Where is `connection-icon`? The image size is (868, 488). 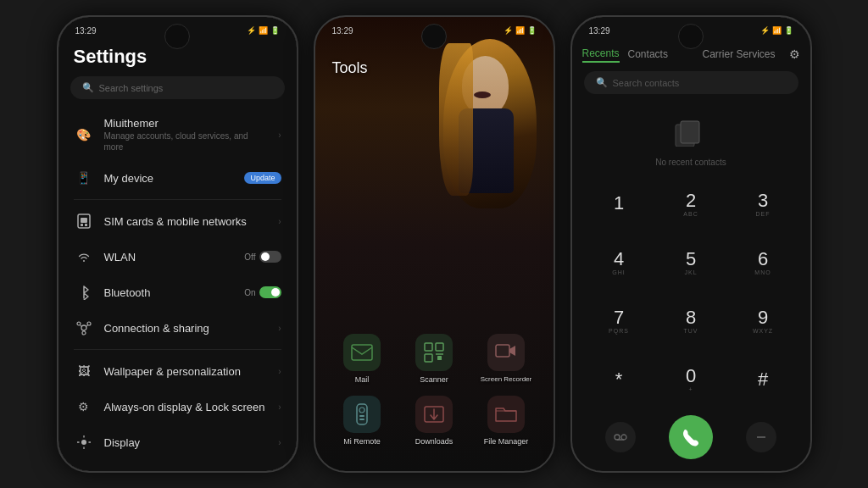
connection-icon is located at coordinates (84, 328).